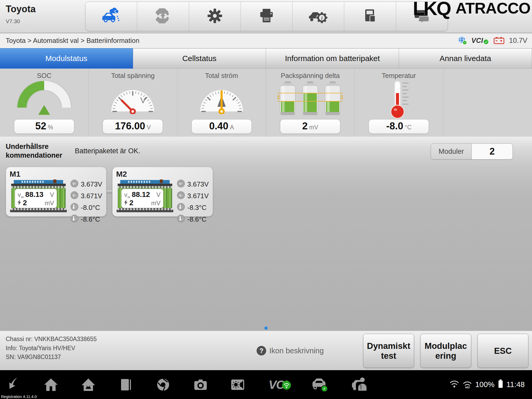  Describe the element at coordinates (314, 127) in the screenshot. I see `pack-delta-unit: mV` at that location.